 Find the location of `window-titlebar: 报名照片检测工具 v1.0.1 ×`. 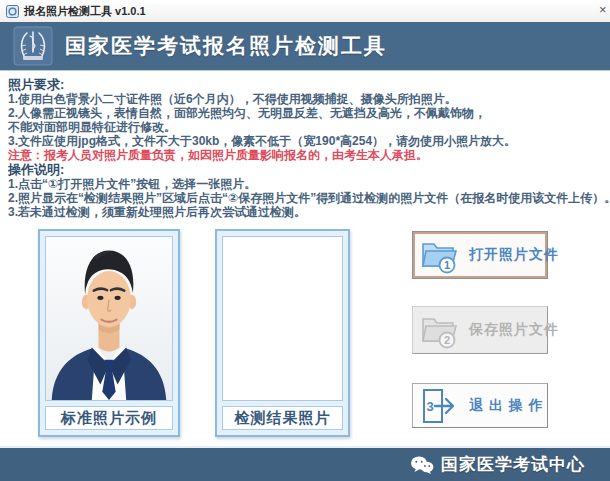

window-titlebar: 报名照片检测工具 v1.0.1 × is located at coordinates (305, 11).